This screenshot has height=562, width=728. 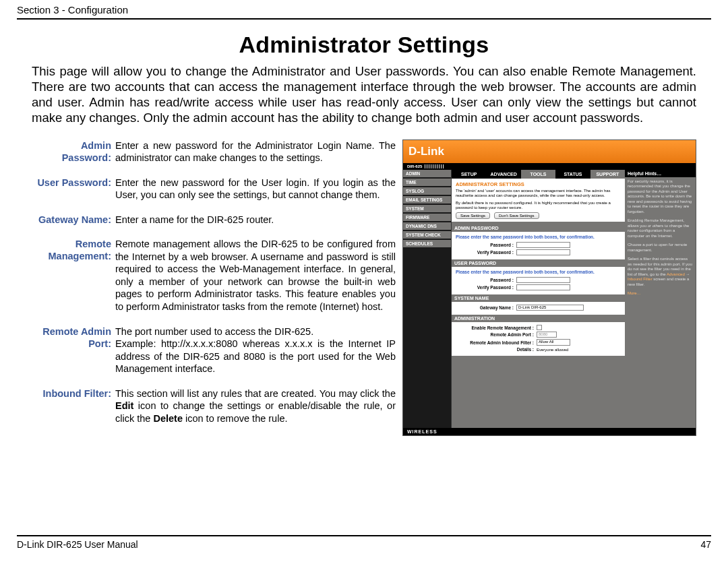 I want to click on lbl-enable-remote: Enable Remote Management :, so click(x=496, y=327).